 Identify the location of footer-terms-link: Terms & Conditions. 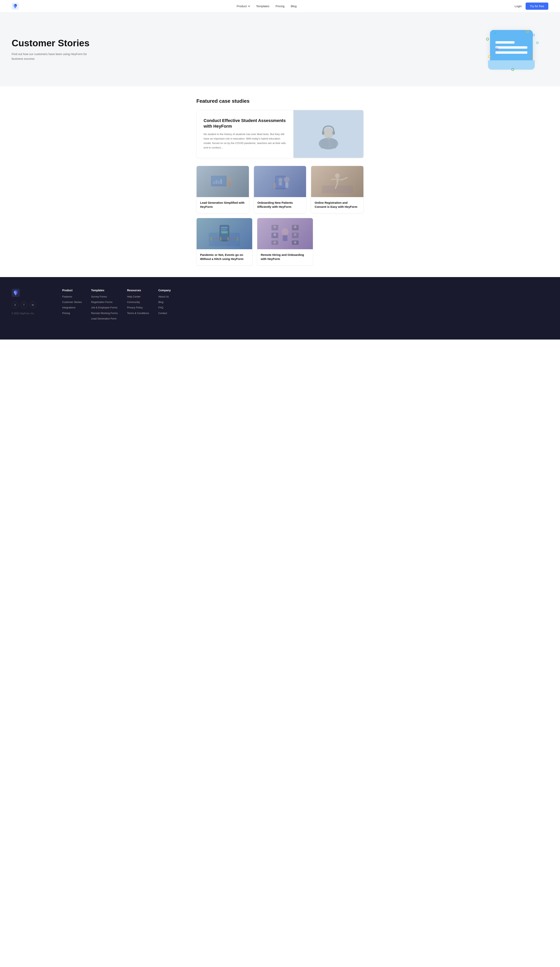
(138, 313).